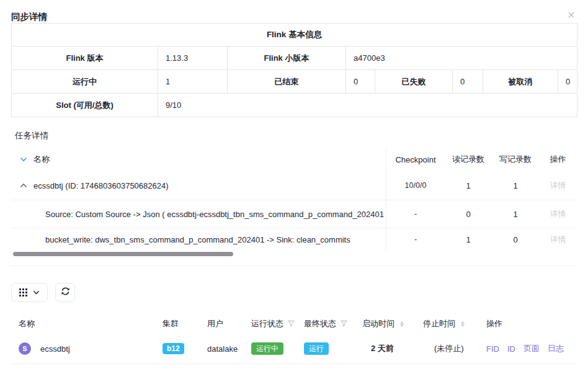  Describe the element at coordinates (521, 82) in the screenshot. I see `canceled-label: 被取消` at that location.